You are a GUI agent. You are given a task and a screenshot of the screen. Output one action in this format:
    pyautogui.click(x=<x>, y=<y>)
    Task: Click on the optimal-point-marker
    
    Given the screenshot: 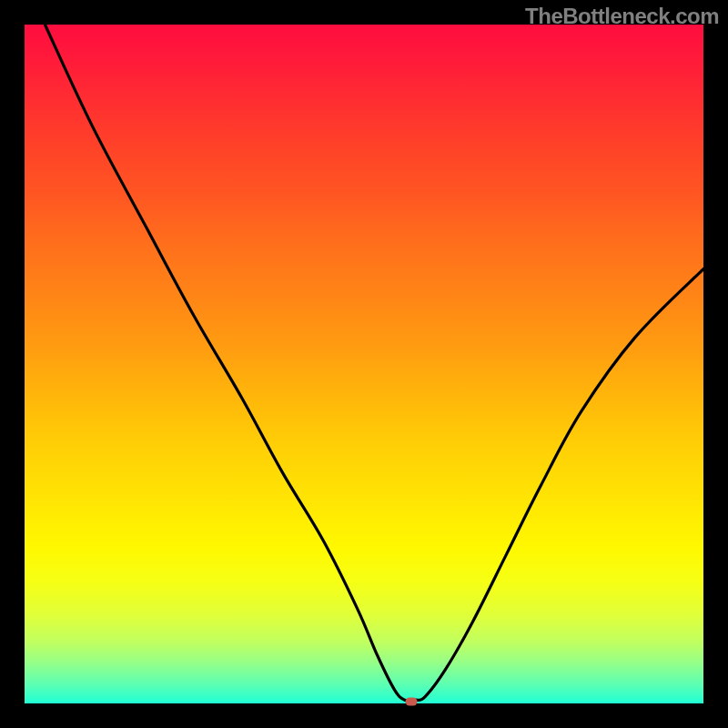 What is the action you would take?
    pyautogui.click(x=411, y=701)
    